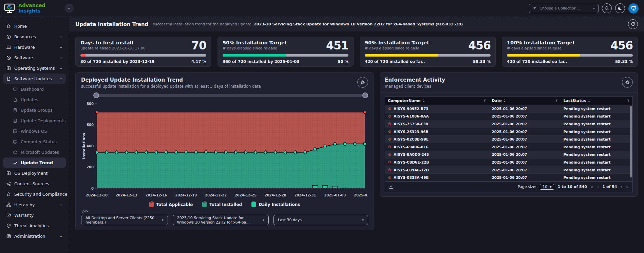 This screenshot has height=253, width=644. What do you see at coordinates (221, 220) in the screenshot?
I see `update-filter-dropdown: 2023-10 Servicing Stack Update for Windo…` at bounding box center [221, 220].